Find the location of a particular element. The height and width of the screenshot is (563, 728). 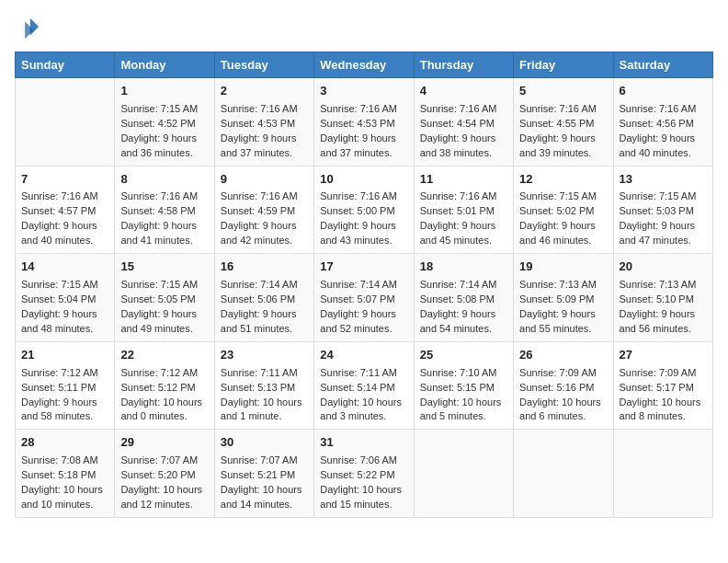

calendar-cell: 23Sunrise: 7:11 AMSunset: 5:13 PMDayligh… is located at coordinates (264, 385).